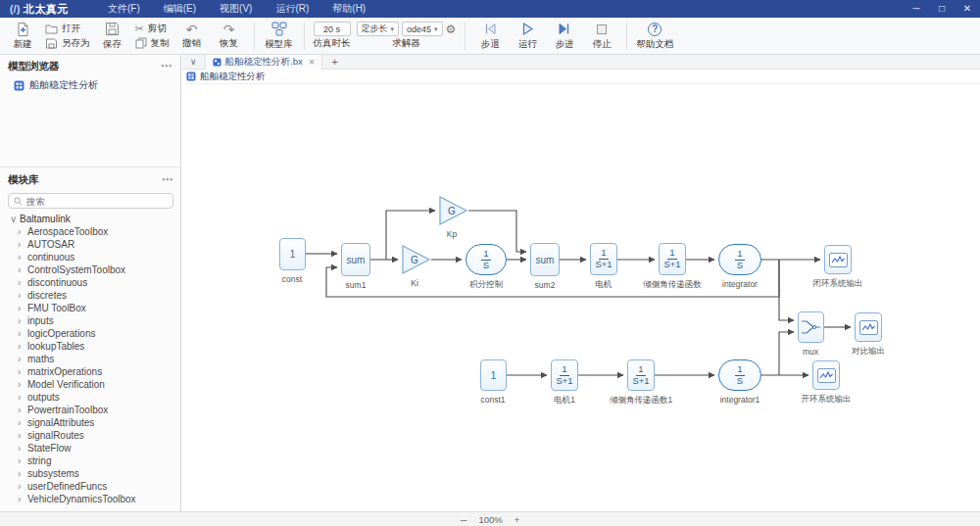  What do you see at coordinates (90, 398) in the screenshot?
I see `tree-item-outputs: ›outputs` at bounding box center [90, 398].